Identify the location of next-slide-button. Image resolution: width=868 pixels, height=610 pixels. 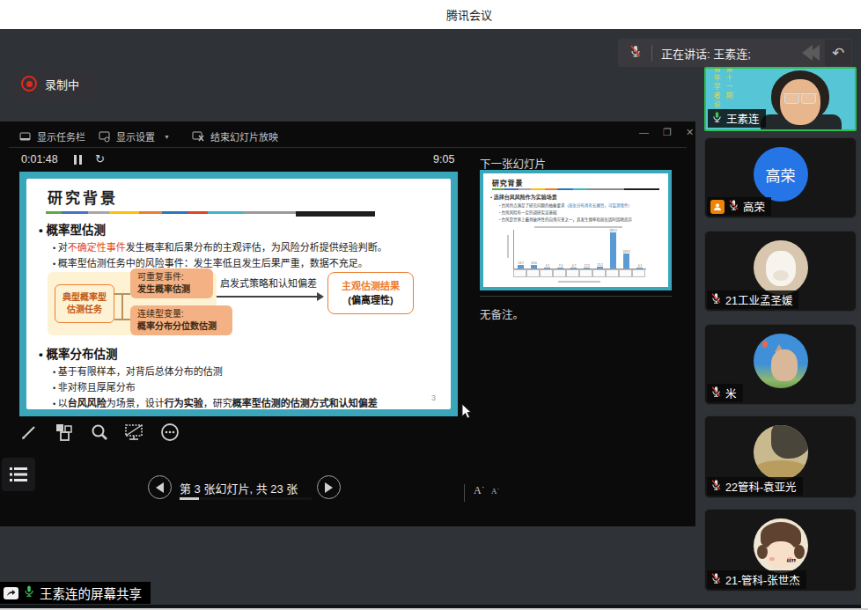
(329, 488).